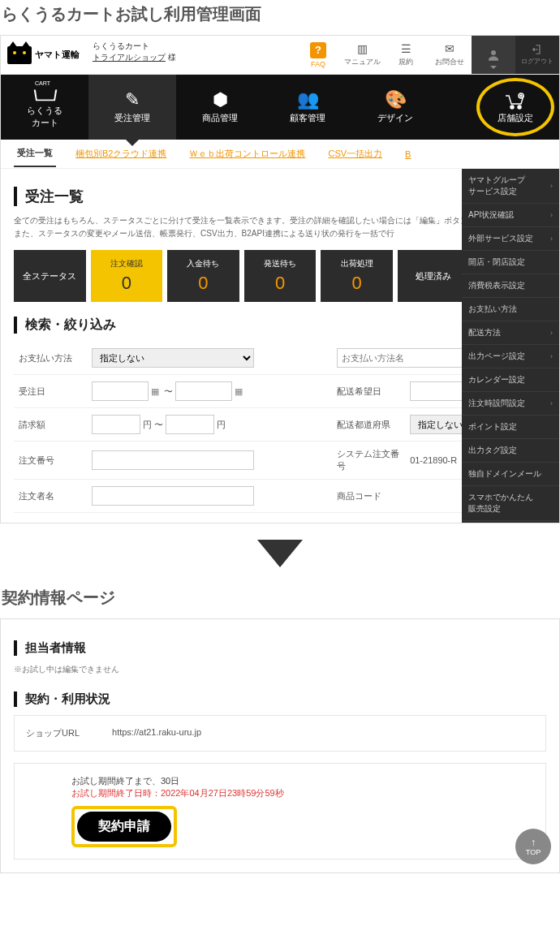 This screenshot has width=560, height=952. What do you see at coordinates (280, 700) in the screenshot?
I see `usage-heading: 契約・利用状況` at bounding box center [280, 700].